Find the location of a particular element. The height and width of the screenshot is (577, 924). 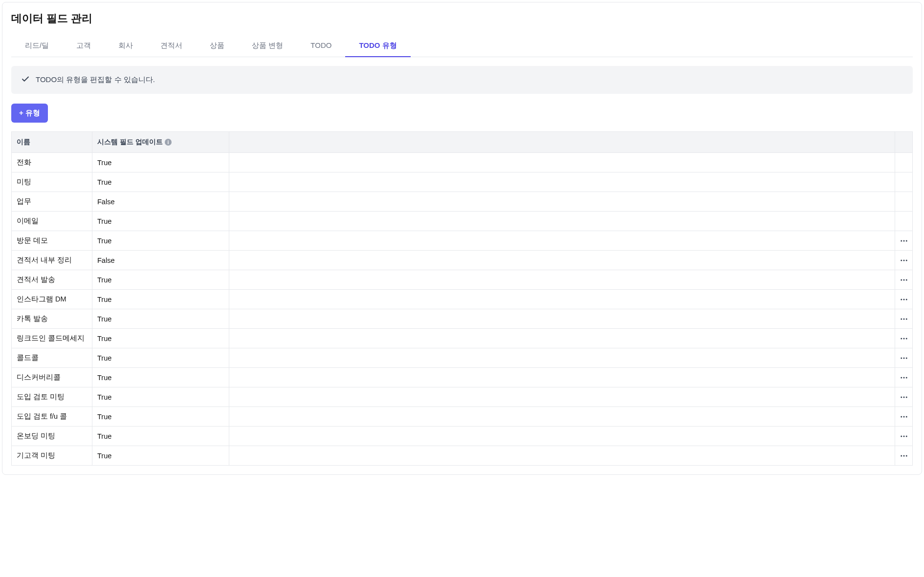

cell-name: 도입 검토 f/u 콜 is located at coordinates (52, 417).